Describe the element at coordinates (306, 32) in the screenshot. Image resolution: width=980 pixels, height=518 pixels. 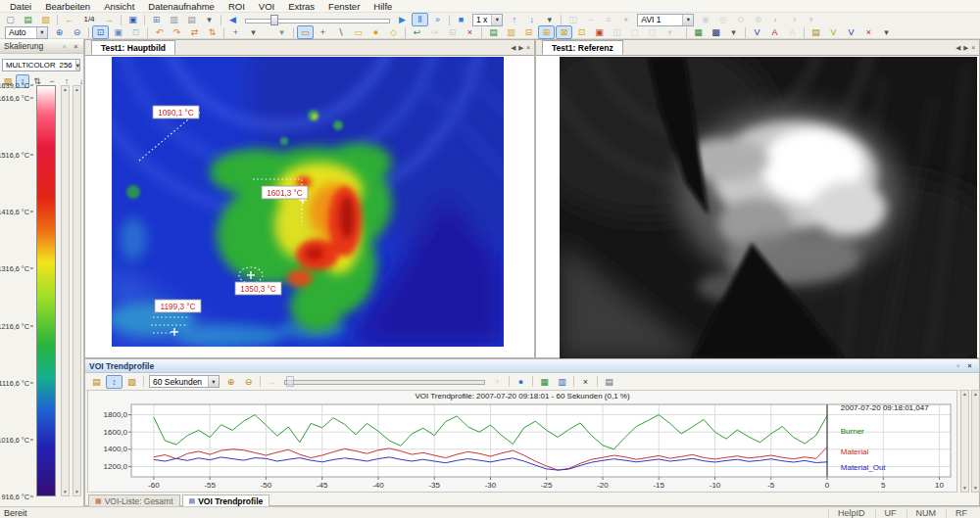
I see `roi-select-icon: ▭` at that location.